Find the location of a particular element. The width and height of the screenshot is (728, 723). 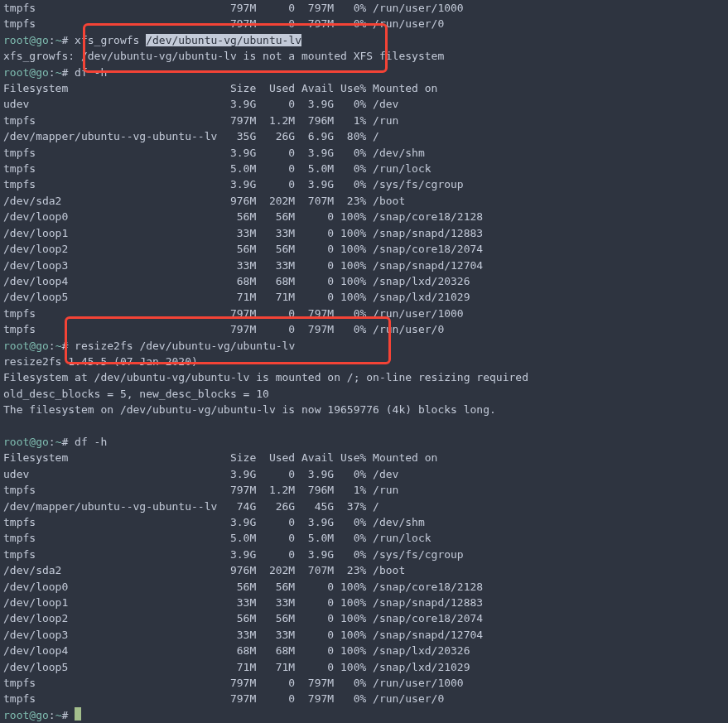

highlighted-path: /dev/ubuntu-vg/ubuntu-lv is located at coordinates (224, 40).